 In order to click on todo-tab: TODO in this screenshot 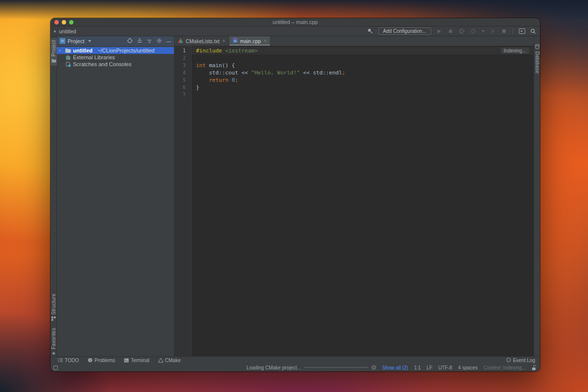, I will do `click(69, 361)`.